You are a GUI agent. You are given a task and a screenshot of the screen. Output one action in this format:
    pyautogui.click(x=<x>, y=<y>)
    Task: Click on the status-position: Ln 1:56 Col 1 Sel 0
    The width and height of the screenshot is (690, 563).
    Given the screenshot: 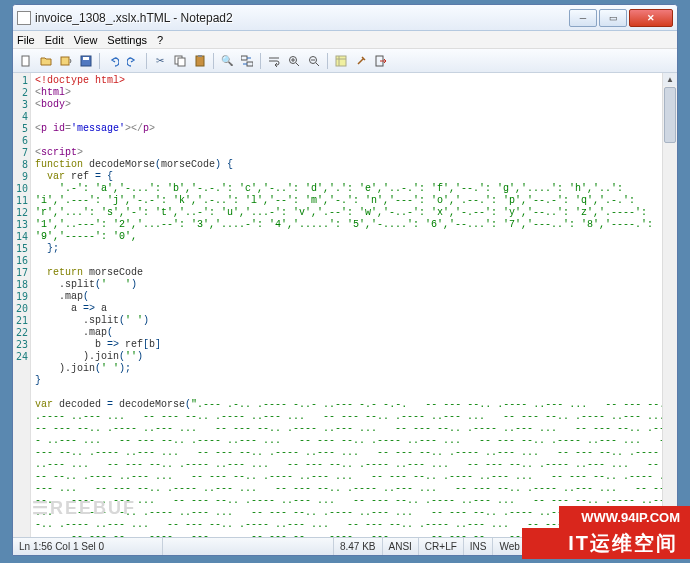 What is the action you would take?
    pyautogui.click(x=88, y=546)
    